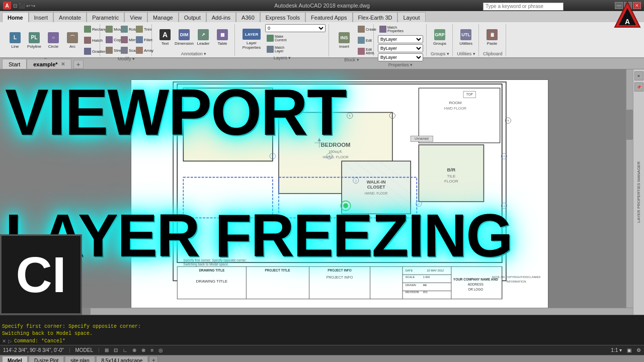 The image size is (644, 362). Describe the element at coordinates (492, 37) in the screenshot. I see `paste-button: 📋 Paste` at that location.